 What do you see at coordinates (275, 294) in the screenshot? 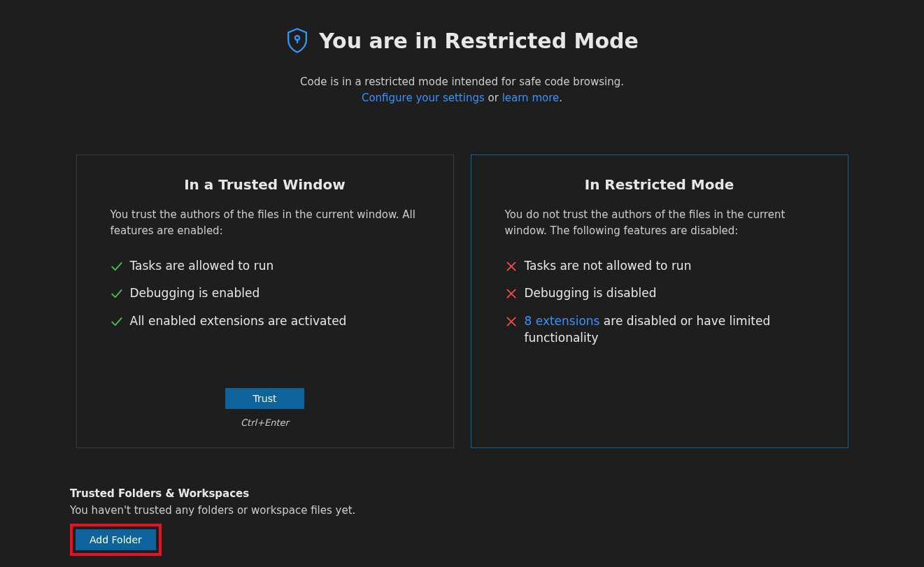
I see `feature-text: Debugging is enabled` at bounding box center [275, 294].